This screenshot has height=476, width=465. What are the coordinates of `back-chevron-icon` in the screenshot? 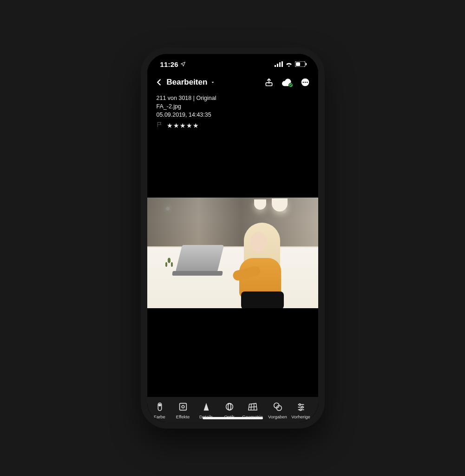 It's located at (159, 82).